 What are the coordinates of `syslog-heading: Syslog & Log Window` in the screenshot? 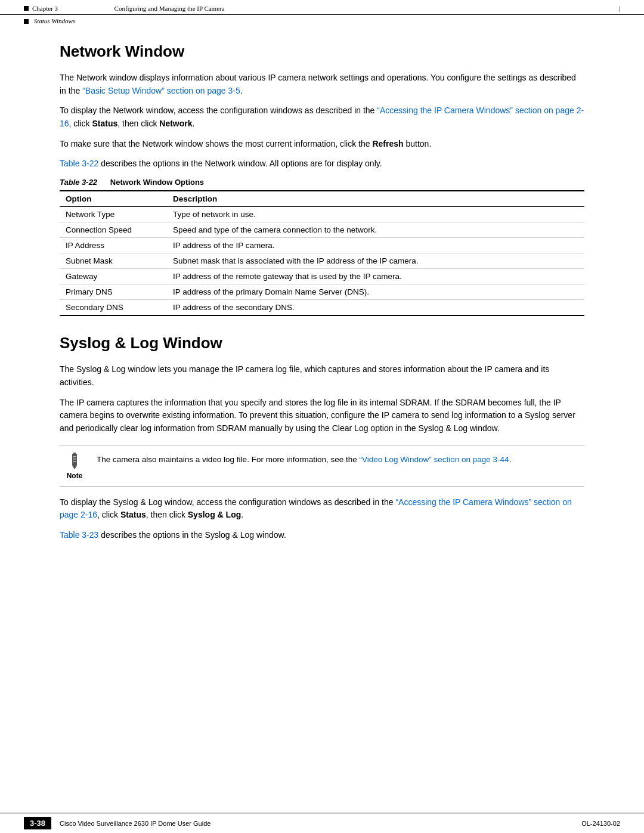 It's located at (322, 343).